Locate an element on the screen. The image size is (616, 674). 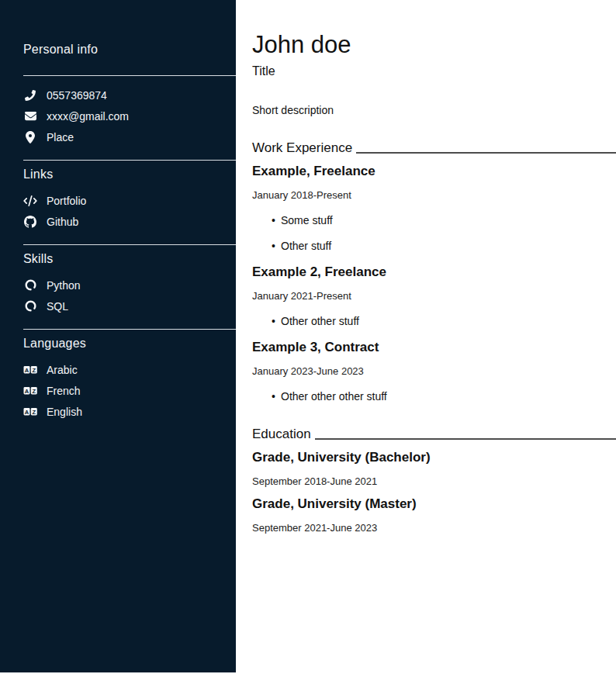
personal-info-heading: Personal info is located at coordinates (130, 50).